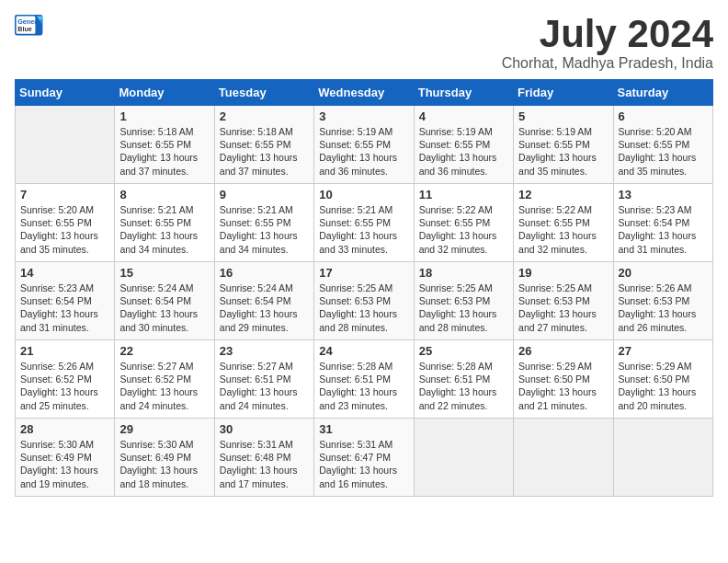  I want to click on week-row-4: 21 Sunrise: 5:26 AMSunset: 6:52 PMDaylig…, so click(364, 379).